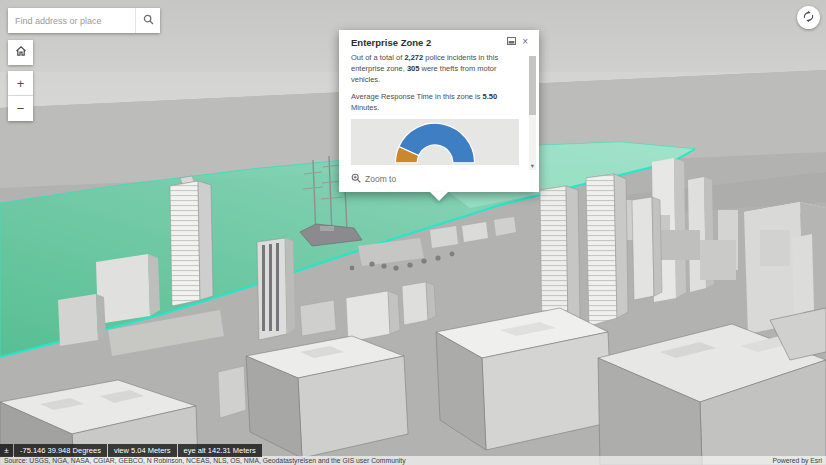 The width and height of the screenshot is (826, 465). Describe the element at coordinates (532, 166) in the screenshot. I see `scroll-down-button: ▾` at that location.